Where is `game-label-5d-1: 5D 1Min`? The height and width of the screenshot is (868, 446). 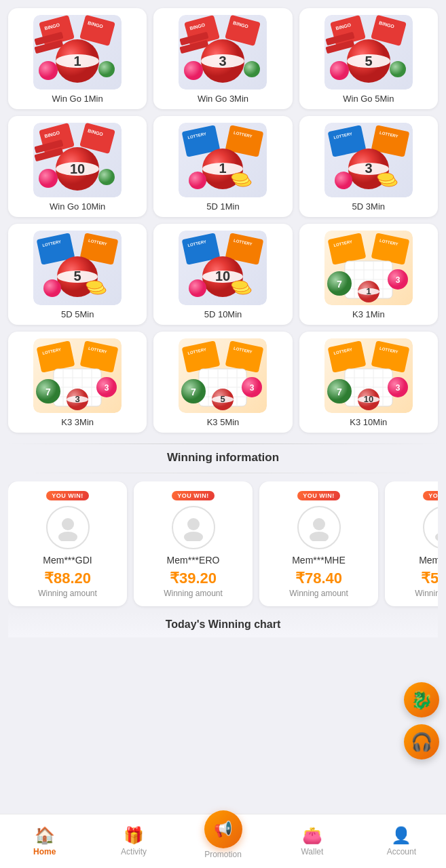
game-label-5d-1: 5D 1Min is located at coordinates (223, 206).